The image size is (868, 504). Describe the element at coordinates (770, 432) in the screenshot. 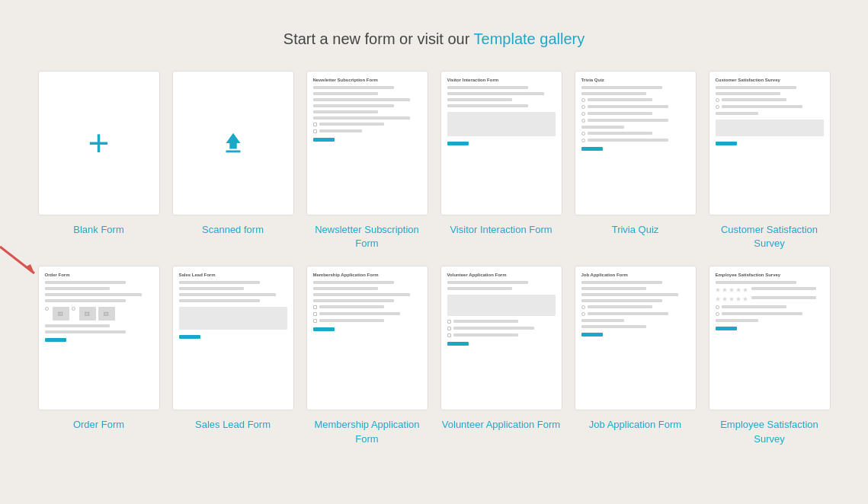

I see `card-label-employee: Employee Satisfaction Survey` at that location.